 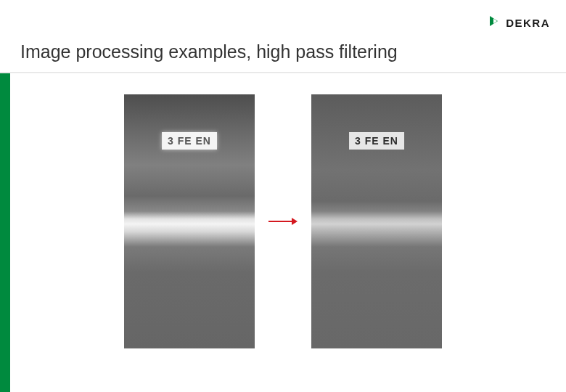 I want to click on slide-title: Image processing examples, high pass fil…, so click(x=209, y=52).